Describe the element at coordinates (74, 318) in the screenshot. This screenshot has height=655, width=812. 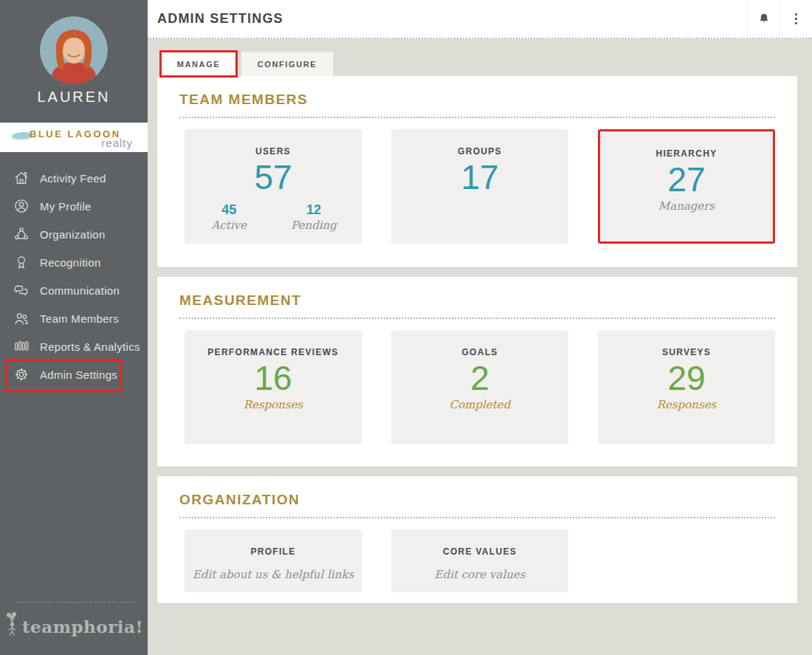
I see `sidebar-item-team-members: Team Members` at that location.